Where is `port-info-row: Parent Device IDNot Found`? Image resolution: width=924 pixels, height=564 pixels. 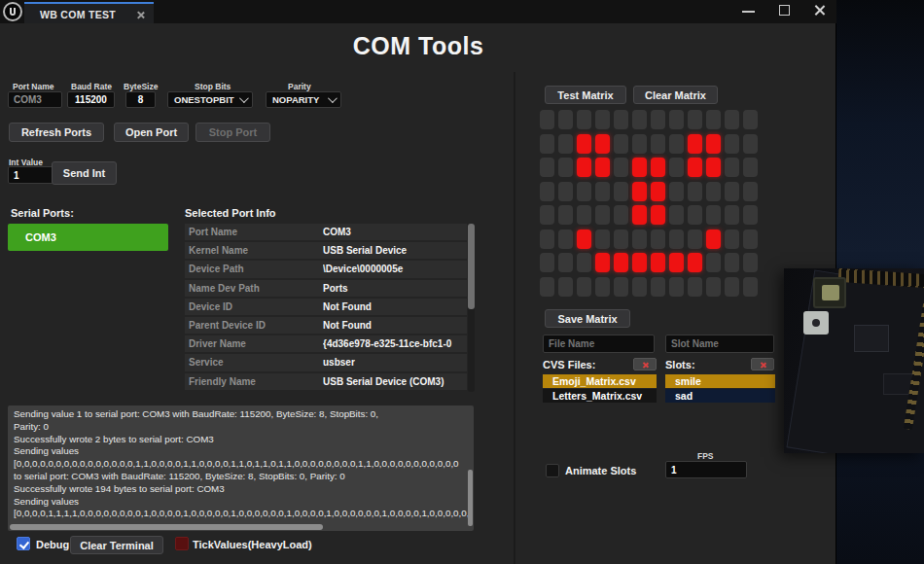
port-info-row: Parent Device IDNot Found is located at coordinates (326, 325).